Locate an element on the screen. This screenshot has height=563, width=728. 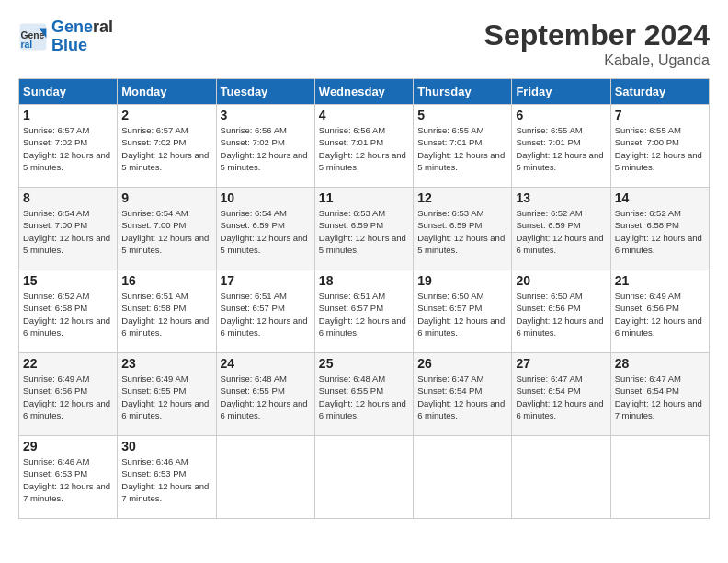
table-row: 25Sunrise: 6:48 AMSunset: 6:55 PMDayligh… is located at coordinates (364, 395).